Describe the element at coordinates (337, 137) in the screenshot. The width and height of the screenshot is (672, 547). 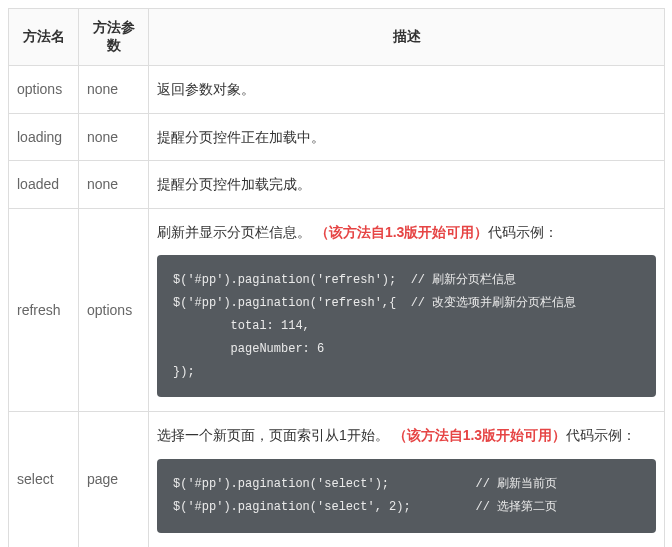
I see `table-row: loadingnone提醒分页控件正在加载中。` at that location.